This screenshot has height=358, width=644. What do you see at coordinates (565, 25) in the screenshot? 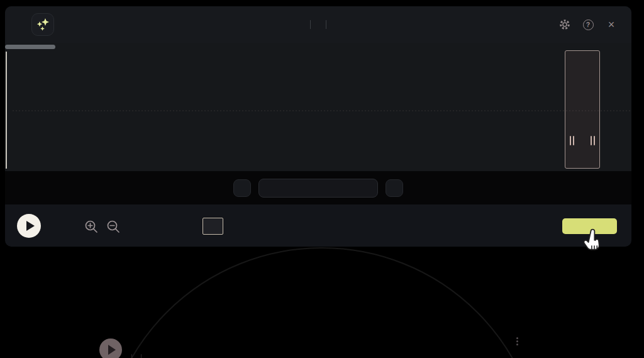
I see `settings-gear-icon` at bounding box center [565, 25].